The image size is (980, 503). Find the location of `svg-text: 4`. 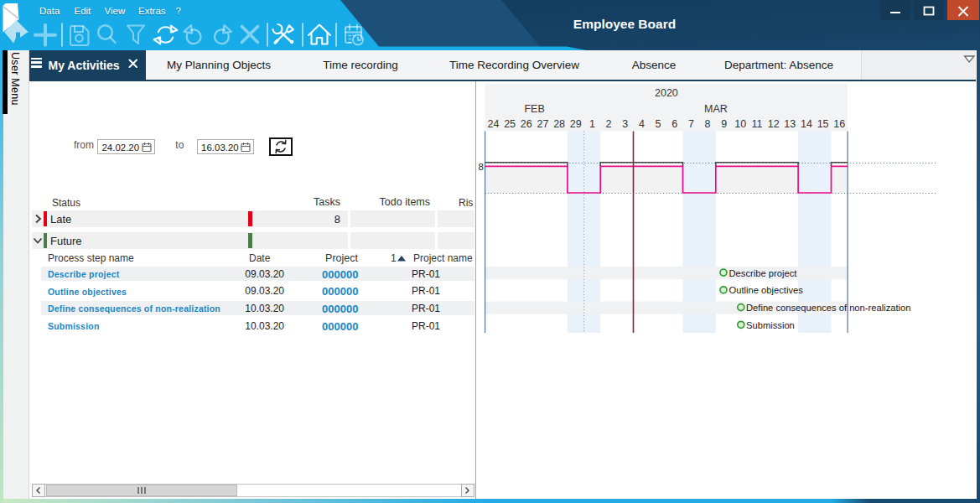

svg-text: 4 is located at coordinates (642, 124).